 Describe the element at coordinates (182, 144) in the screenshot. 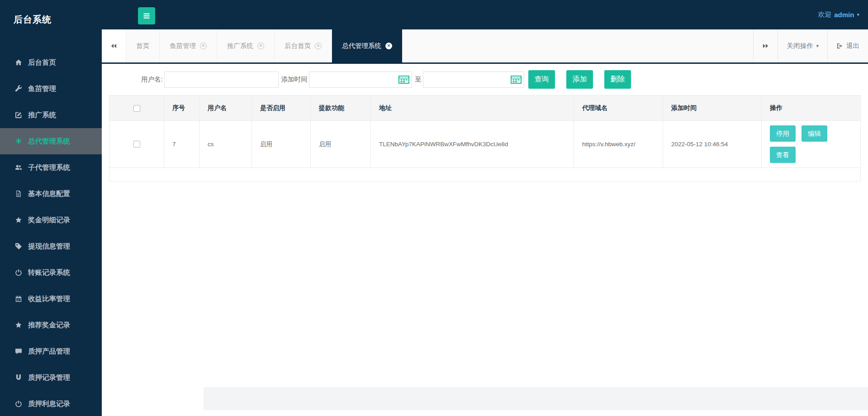

I see `cell-seq: 7` at that location.